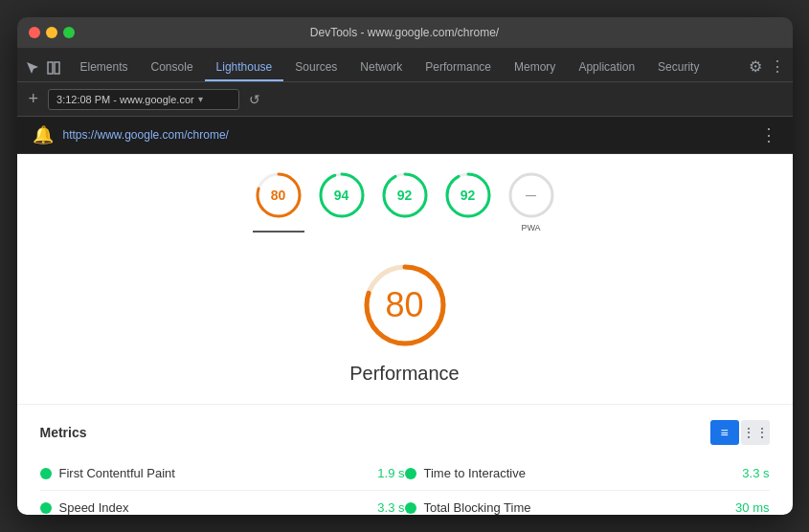 This screenshot has width=809, height=532. Describe the element at coordinates (405, 432) in the screenshot. I see `metrics-header: Metrics ≡ ⋮⋮` at that location.